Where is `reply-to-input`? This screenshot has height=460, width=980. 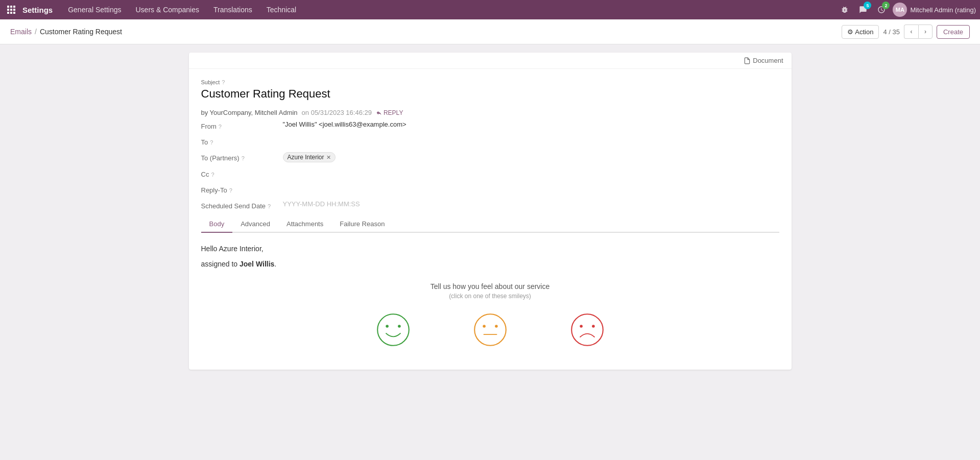
reply-to-input is located at coordinates (531, 188).